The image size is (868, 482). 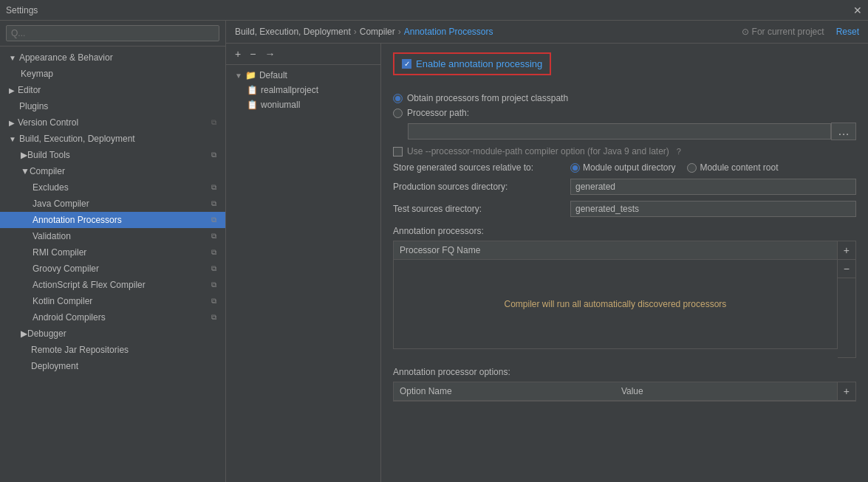 What do you see at coordinates (52, 236) in the screenshot?
I see `sidebar-item-label: Validation` at bounding box center [52, 236].